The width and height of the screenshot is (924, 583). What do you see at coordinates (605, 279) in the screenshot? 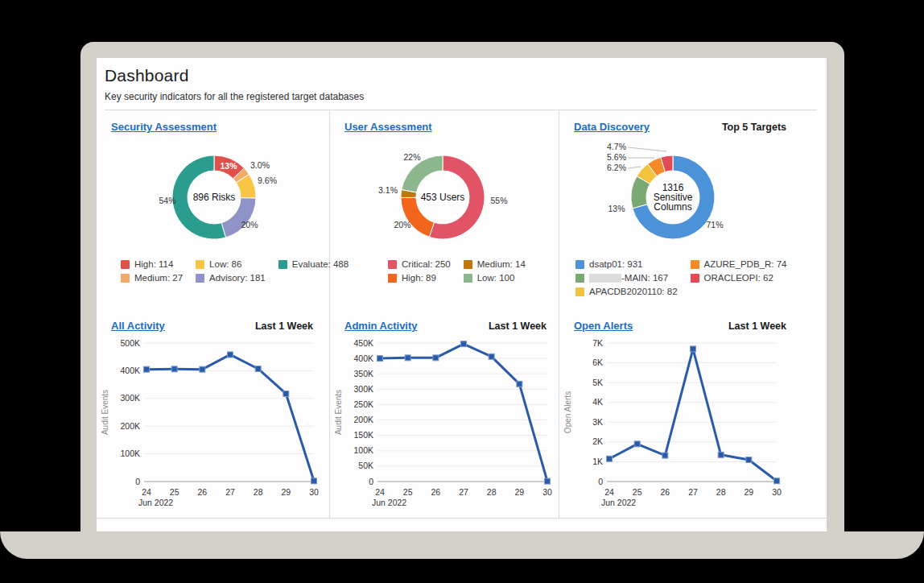
I see `redacted-target-name` at bounding box center [605, 279].